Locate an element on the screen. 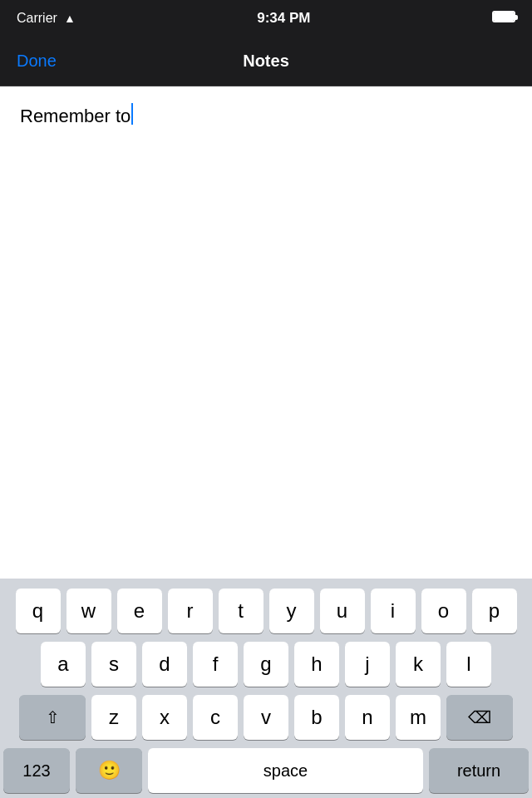 This screenshot has height=798, width=532. shift-key: ⇧ is located at coordinates (52, 717).